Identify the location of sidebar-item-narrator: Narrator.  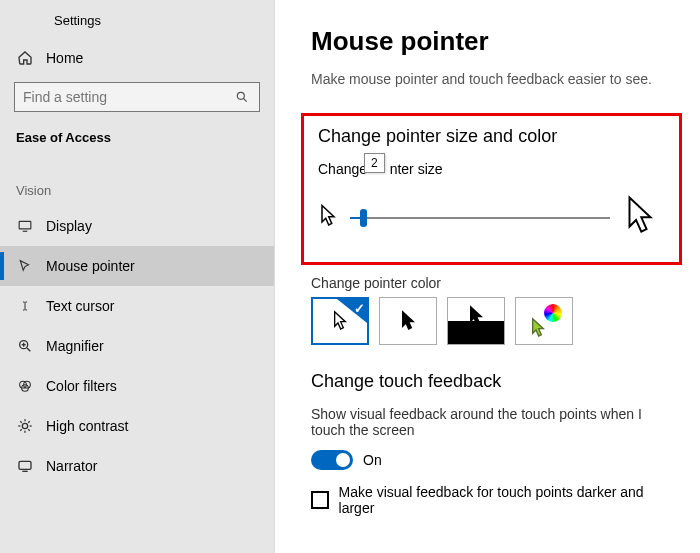
(137, 466).